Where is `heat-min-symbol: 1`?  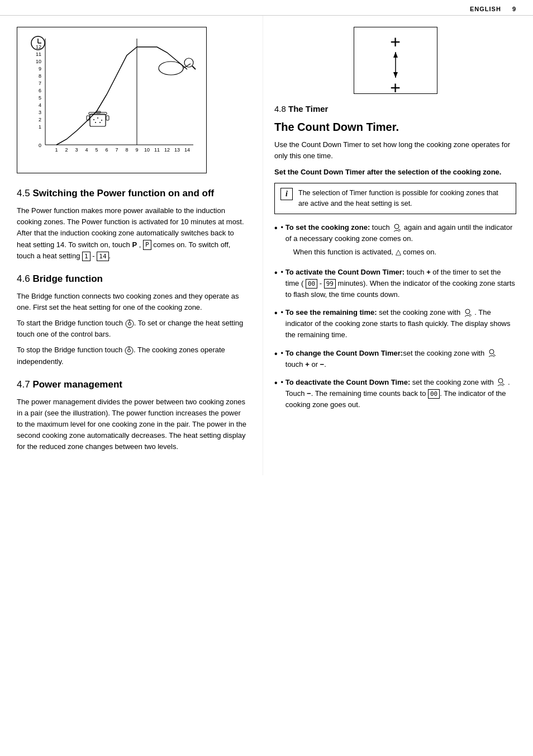
heat-min-symbol: 1 is located at coordinates (86, 256).